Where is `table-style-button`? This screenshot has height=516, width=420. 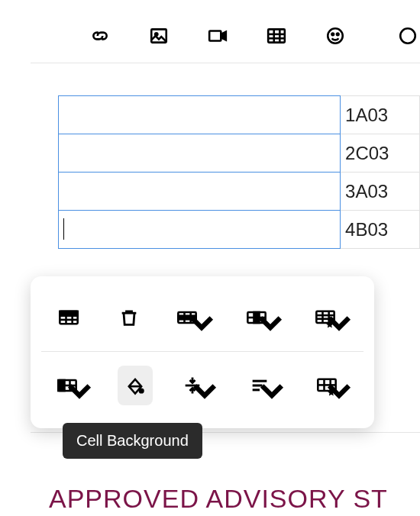 table-style-button is located at coordinates (331, 318).